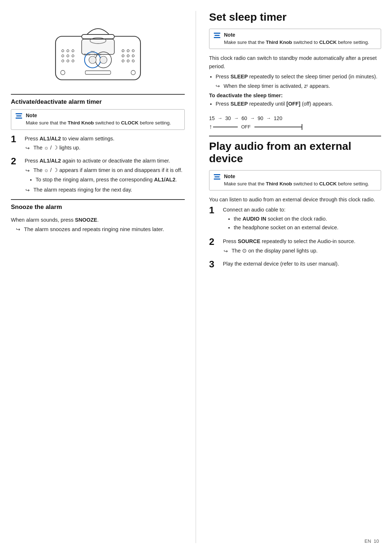 This screenshot has width=392, height=554. What do you see at coordinates (212, 118) in the screenshot?
I see `sleep-num-15: 15` at bounding box center [212, 118].